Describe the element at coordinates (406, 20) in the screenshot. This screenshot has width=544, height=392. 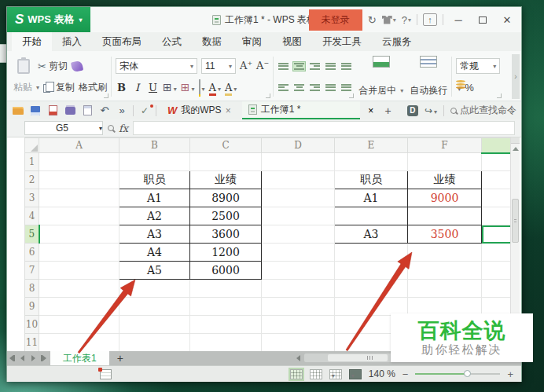
I see `help-button: ?▾` at that location.